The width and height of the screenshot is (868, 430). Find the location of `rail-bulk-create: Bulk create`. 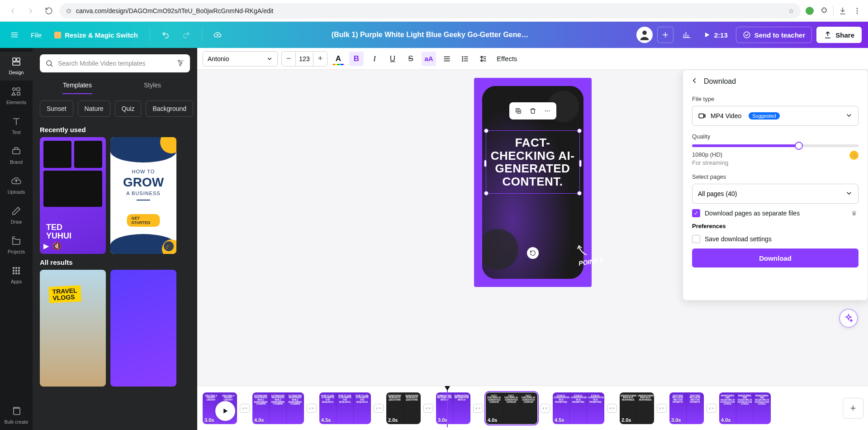

rail-bulk-create: Bulk create is located at coordinates (16, 416).